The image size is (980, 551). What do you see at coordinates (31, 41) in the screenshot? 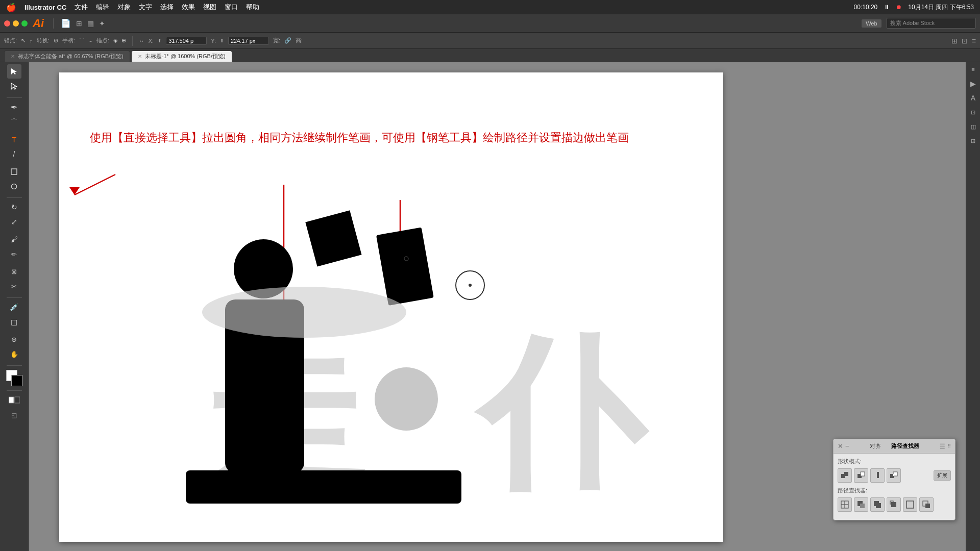
I see `anchor-icon2: ↑` at bounding box center [31, 41].